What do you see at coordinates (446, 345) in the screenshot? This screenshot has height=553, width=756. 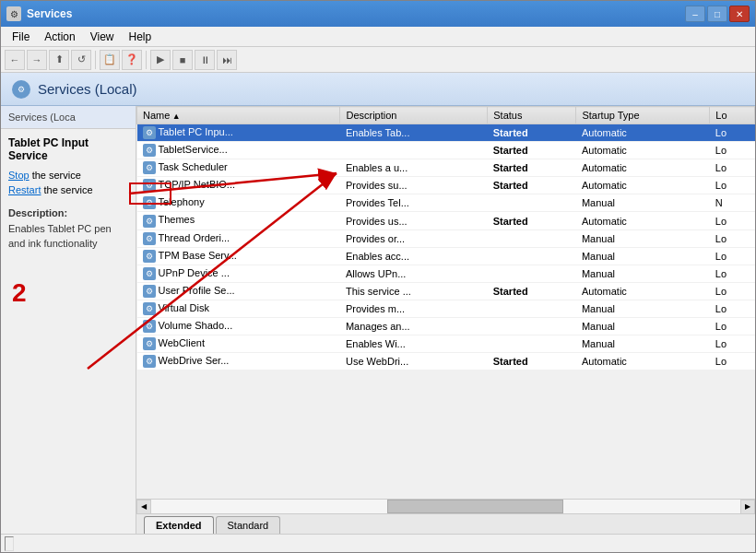 I see `table-row: ⚙WebClientEnables Wi...ManualLo` at bounding box center [446, 345].